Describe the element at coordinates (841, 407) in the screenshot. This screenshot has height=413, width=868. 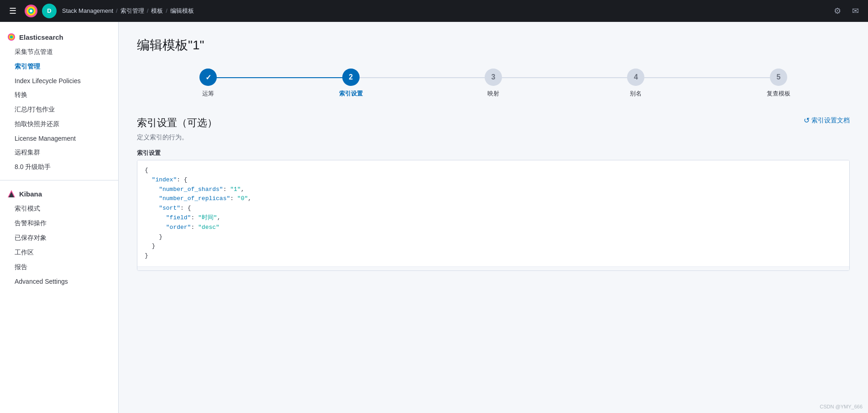
I see `watermark: CSDN @YMY_666` at that location.